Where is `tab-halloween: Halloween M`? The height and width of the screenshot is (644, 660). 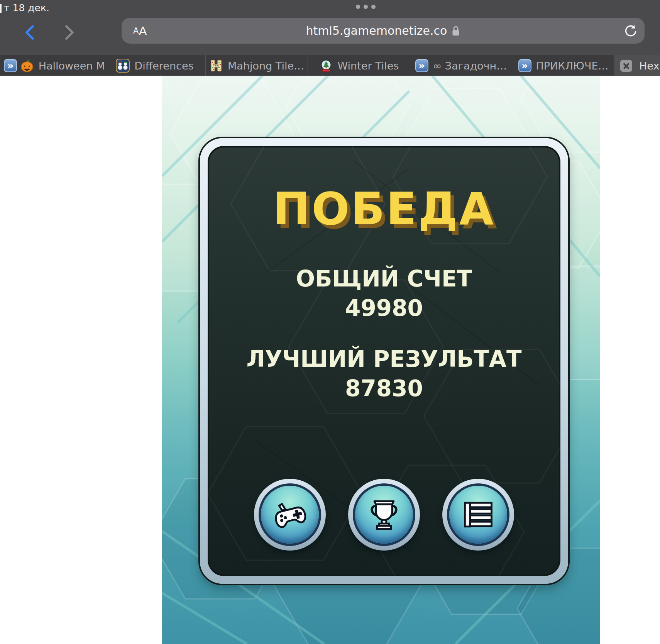 tab-halloween: Halloween M is located at coordinates (63, 66).